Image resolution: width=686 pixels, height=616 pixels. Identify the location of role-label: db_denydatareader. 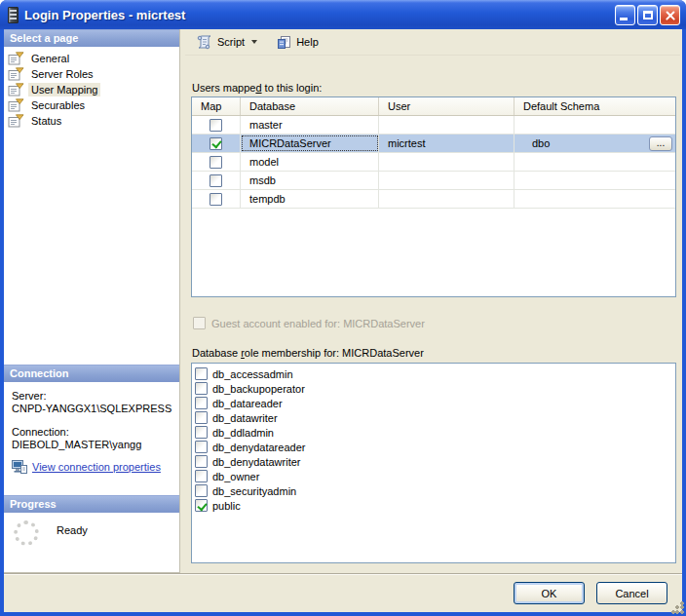
(259, 447).